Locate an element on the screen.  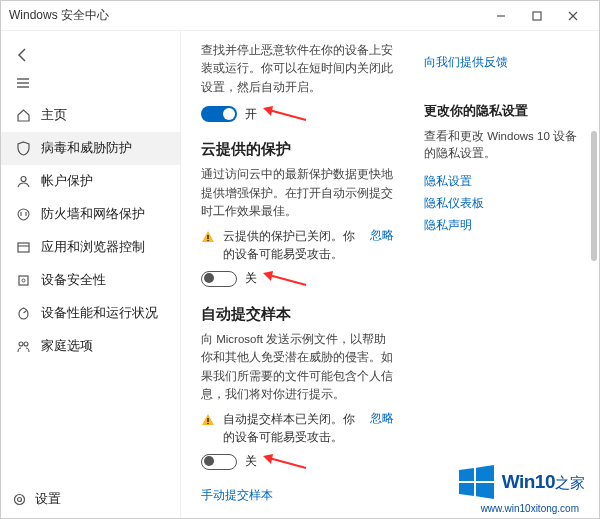
window-title: Windows 安全中心 is located at coordinates (246, 16).